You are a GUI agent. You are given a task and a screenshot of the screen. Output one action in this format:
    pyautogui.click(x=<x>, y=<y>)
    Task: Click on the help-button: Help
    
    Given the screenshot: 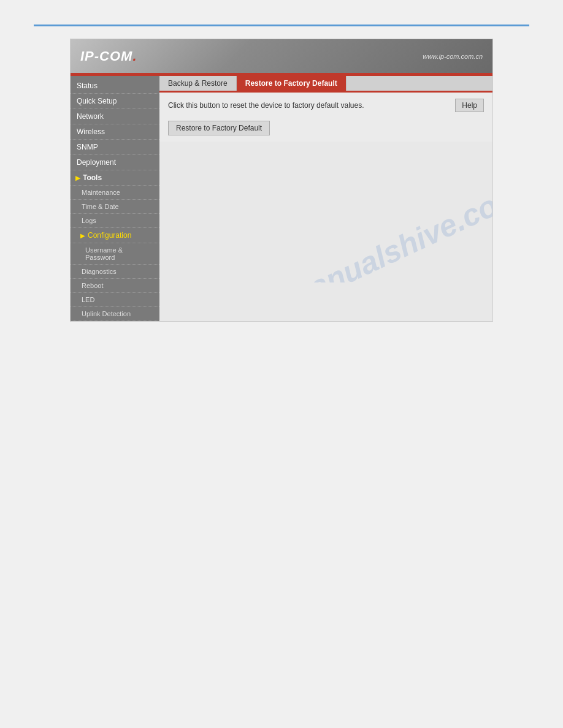 What is the action you would take?
    pyautogui.click(x=470, y=105)
    